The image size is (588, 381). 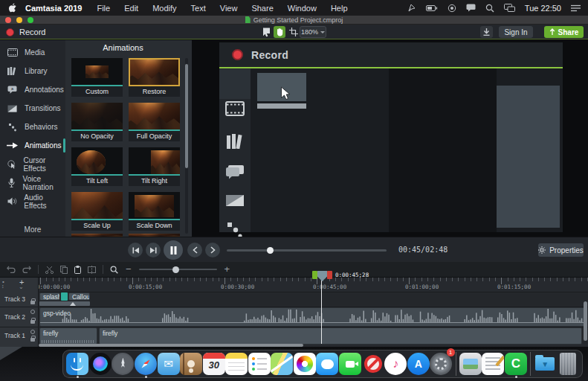 I want to click on share-button: Share, so click(x=563, y=32).